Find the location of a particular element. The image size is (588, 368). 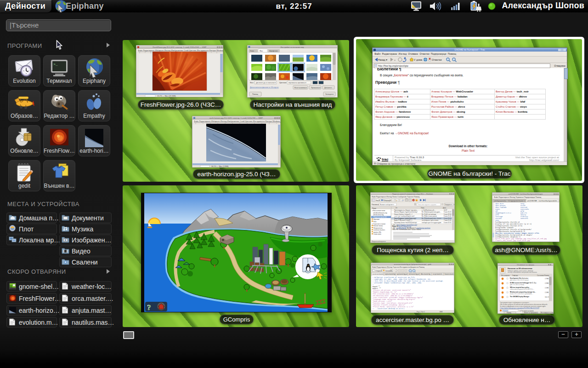

svg-text: Explo-IT Research «info@...» is located at coordinates (403, 220).